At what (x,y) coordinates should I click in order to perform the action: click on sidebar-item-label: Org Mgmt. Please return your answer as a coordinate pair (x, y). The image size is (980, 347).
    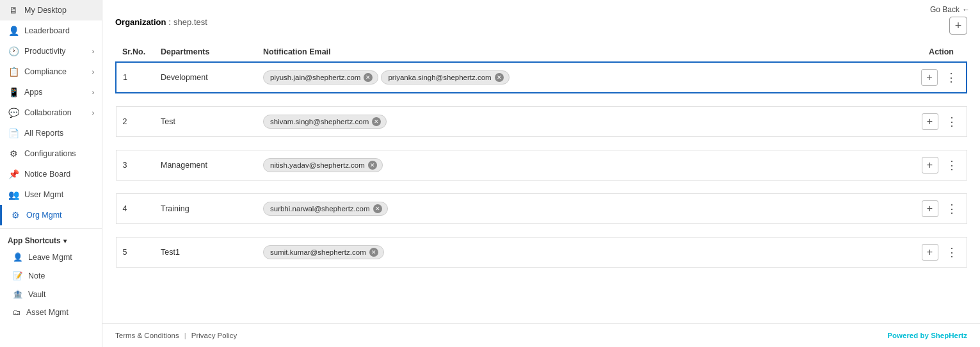
    Looking at the image, I should click on (44, 215).